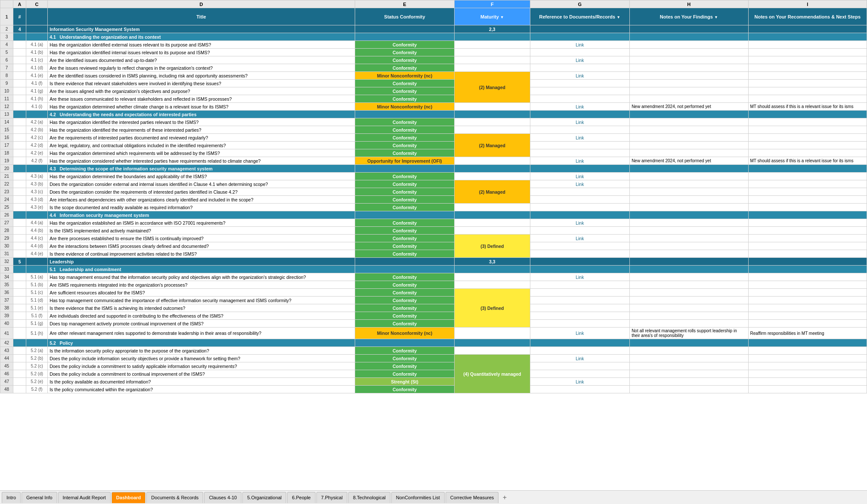 The width and height of the screenshot is (867, 504). Describe the element at coordinates (434, 145) in the screenshot. I see `row-17: 17 4.2 (d) Are legal, regulatory, and co…` at that location.